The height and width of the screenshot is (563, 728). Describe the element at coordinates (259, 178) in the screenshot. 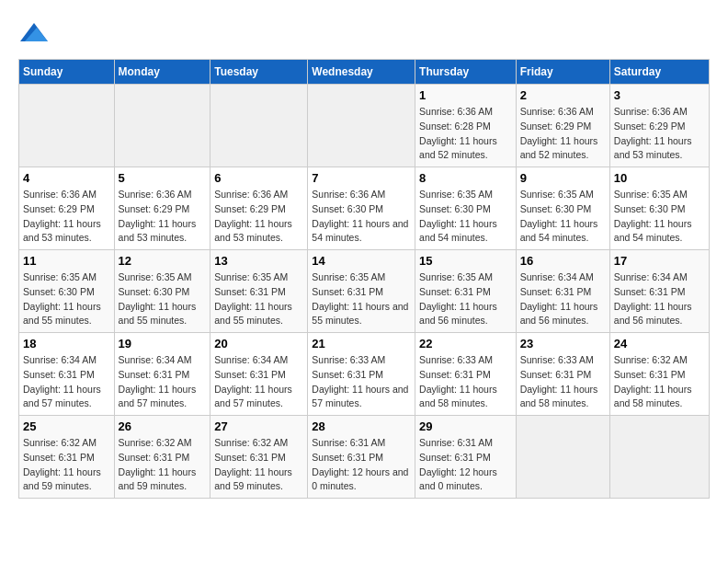

I see `day-number: 6` at that location.